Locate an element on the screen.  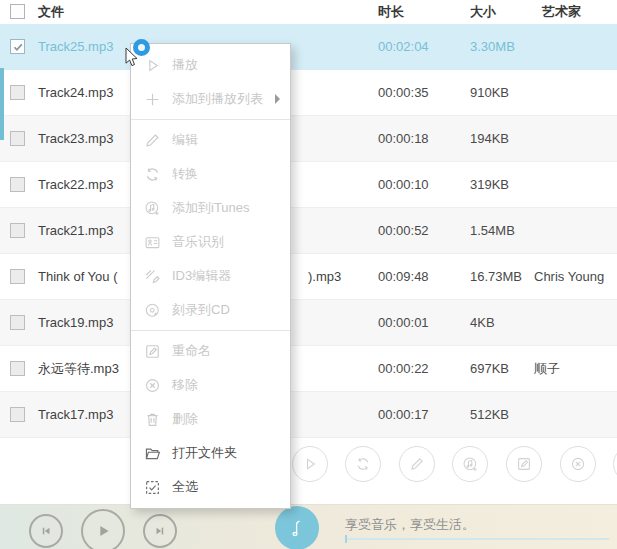
file-name: Track19.mp3 is located at coordinates (76, 322).